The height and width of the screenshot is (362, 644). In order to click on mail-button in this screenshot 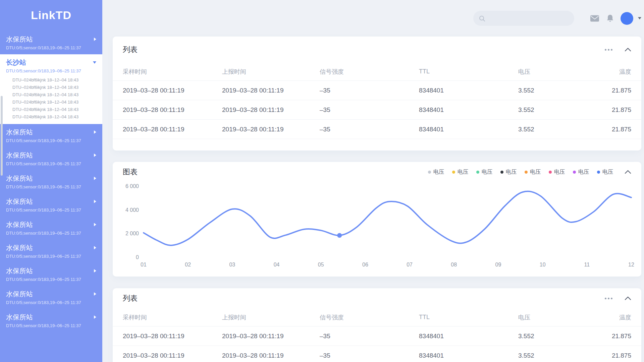, I will do `click(595, 18)`.